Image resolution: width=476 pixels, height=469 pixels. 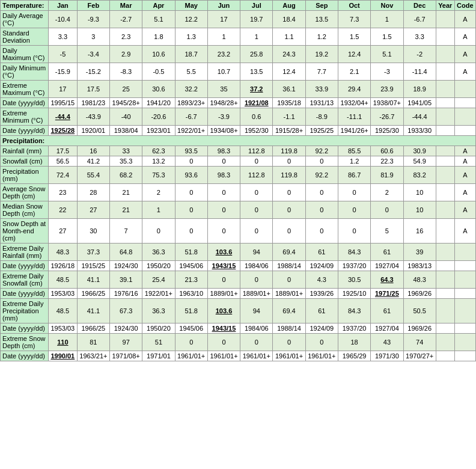 What do you see at coordinates (322, 89) in the screenshot?
I see `cell-value: 33.9` at bounding box center [322, 89].